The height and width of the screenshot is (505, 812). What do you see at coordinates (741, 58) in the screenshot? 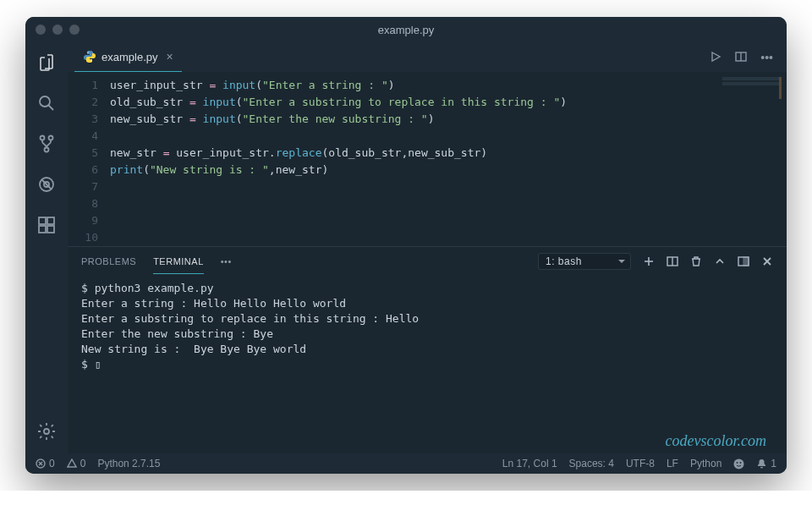
I see `split-editor-icon` at bounding box center [741, 58].